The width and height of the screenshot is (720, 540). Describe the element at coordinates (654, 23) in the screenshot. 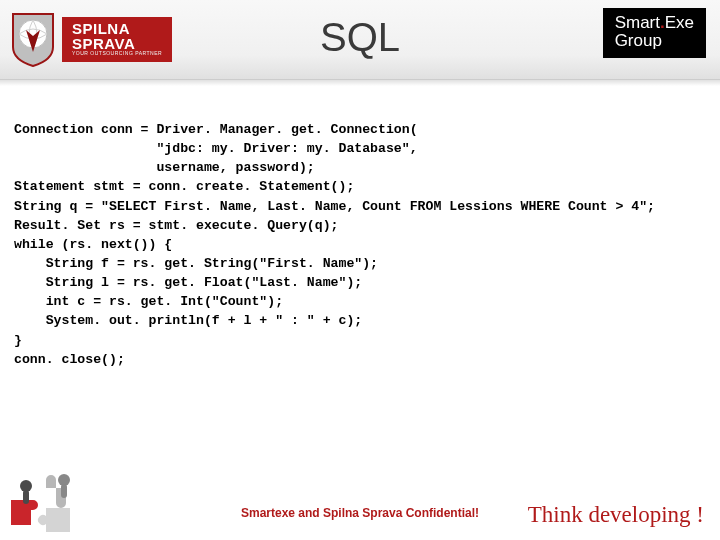

I see `smartexe-line1: Smart.Exe` at that location.